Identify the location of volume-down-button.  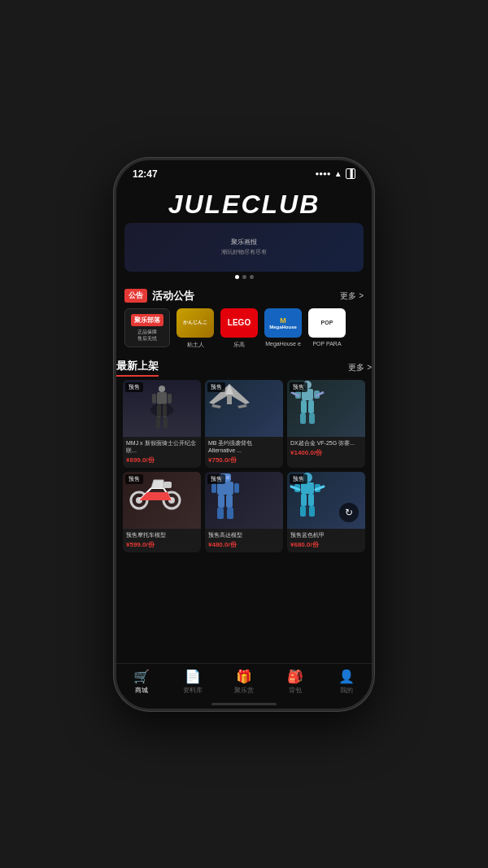
(115, 284).